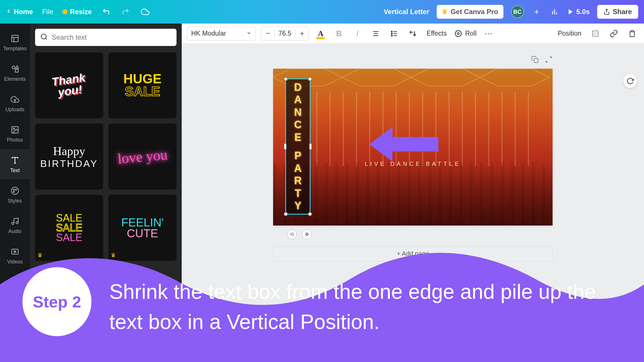 The height and width of the screenshot is (362, 644). I want to click on resize-handle-tl, so click(286, 79).